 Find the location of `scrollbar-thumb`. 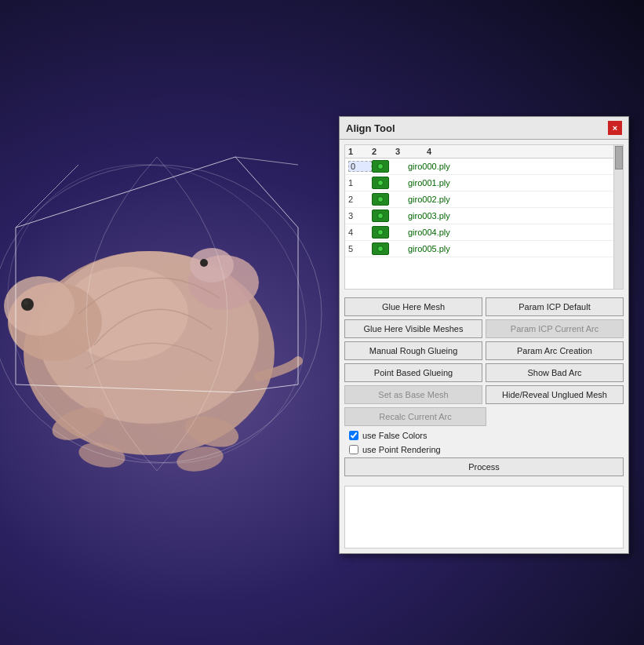

scrollbar-thumb is located at coordinates (619, 158).